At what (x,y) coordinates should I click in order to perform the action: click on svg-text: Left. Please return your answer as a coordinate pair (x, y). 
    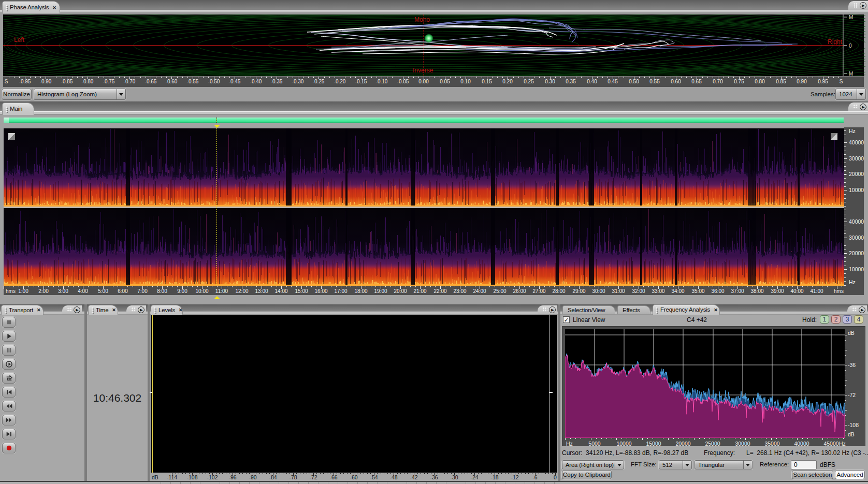
    Looking at the image, I should click on (20, 40).